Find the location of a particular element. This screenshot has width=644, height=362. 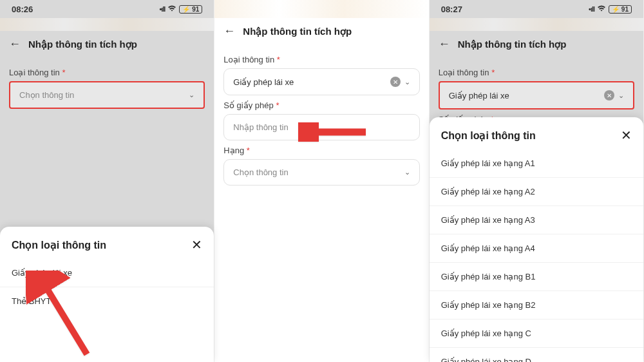

license-number-label: Số giấy phép * is located at coordinates (321, 106).